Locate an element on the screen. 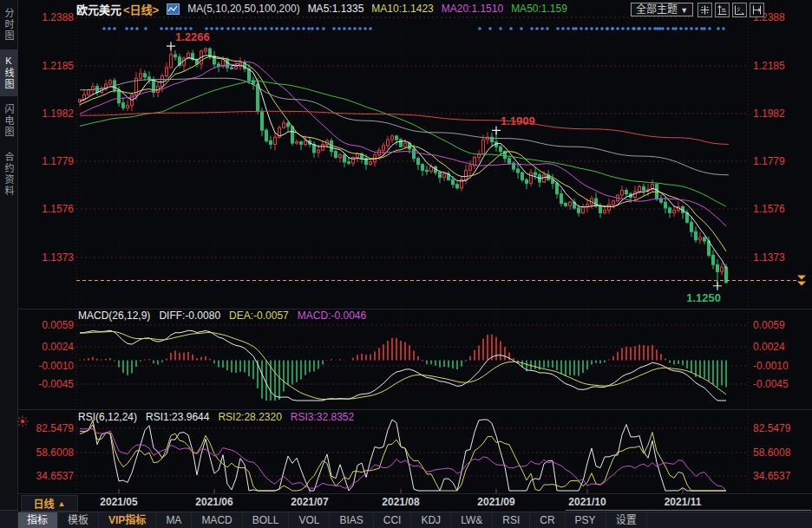  period-selector: 日线 ▲ is located at coordinates (49, 503).